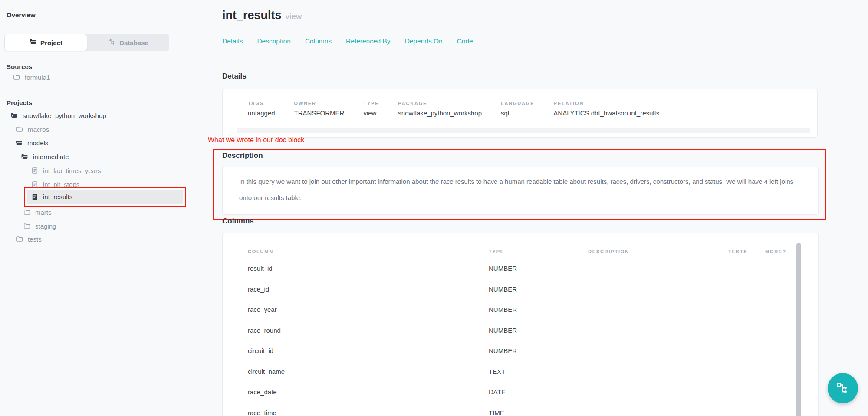  What do you see at coordinates (371, 103) in the screenshot?
I see `detail-field-label: TYPE` at bounding box center [371, 103].